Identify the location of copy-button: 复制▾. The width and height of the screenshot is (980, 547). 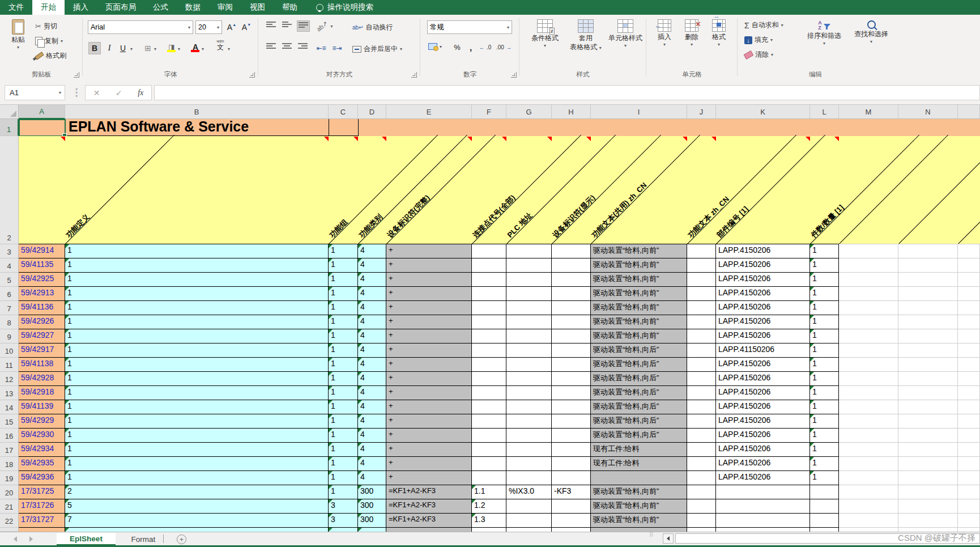
(49, 41).